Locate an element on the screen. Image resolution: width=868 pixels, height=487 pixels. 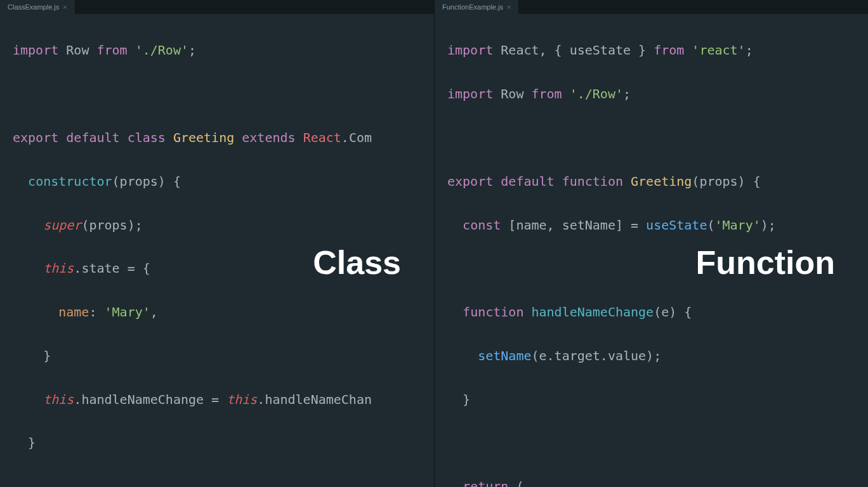
ident: React is located at coordinates (520, 50).